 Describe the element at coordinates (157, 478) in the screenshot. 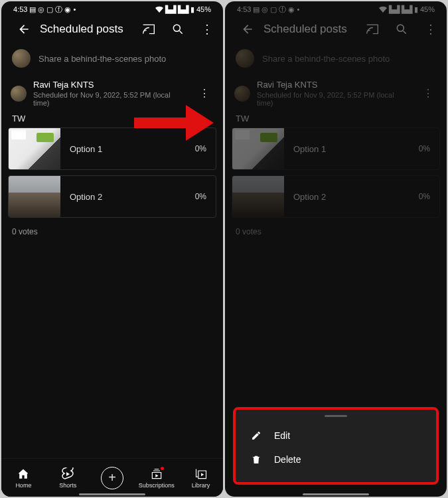

I see `nav-subscriptions: Subscriptions` at that location.